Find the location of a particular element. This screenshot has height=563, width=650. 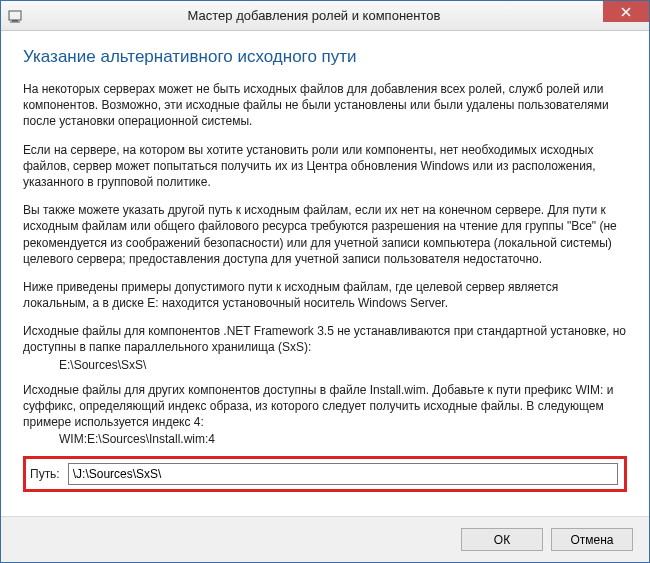

page-heading: Указание альтернативного исходного пути is located at coordinates (325, 57).